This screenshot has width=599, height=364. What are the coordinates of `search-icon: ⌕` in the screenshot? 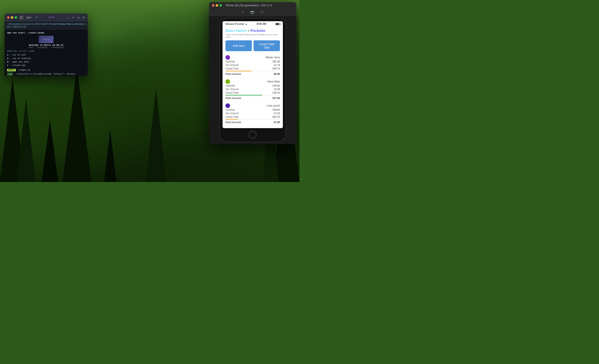 It's located at (68, 18).